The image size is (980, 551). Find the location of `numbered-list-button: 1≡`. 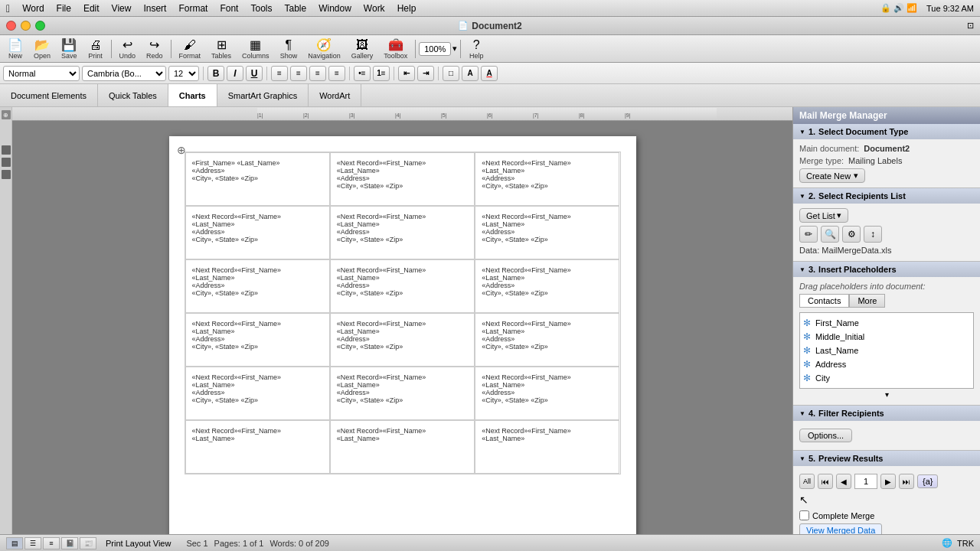

numbered-list-button: 1≡ is located at coordinates (381, 73).